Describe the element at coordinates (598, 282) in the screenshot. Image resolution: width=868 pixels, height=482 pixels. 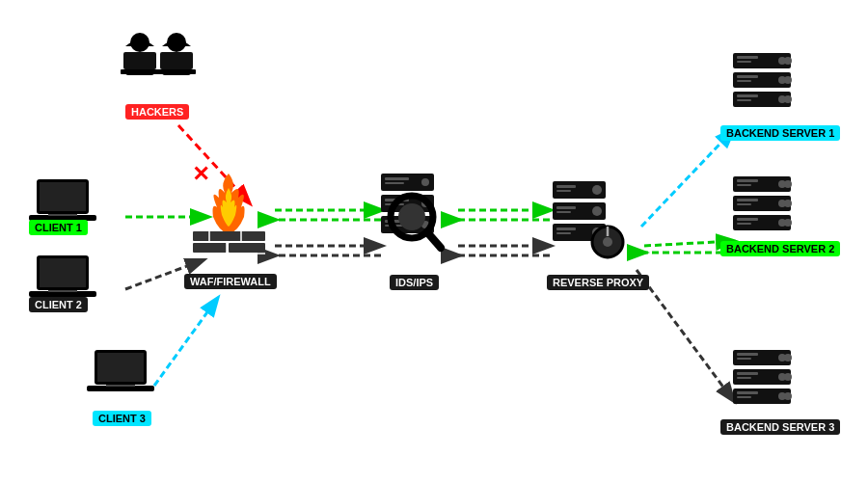
I see `proxy-label: REVERSE PROXY` at that location.